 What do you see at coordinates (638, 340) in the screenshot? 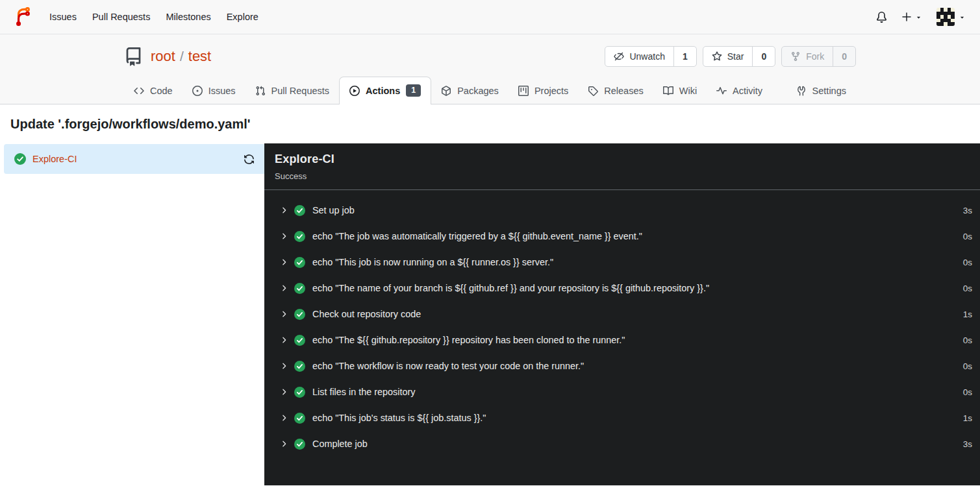
I see `step-name: echo "The ${{ github.repository }} repos…` at bounding box center [638, 340].